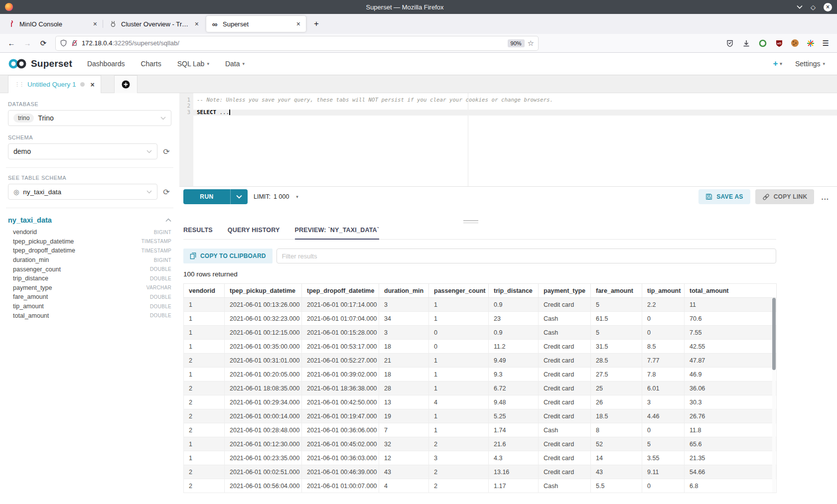 The height and width of the screenshot is (504, 837). I want to click on tracking-shield-icon, so click(64, 43).